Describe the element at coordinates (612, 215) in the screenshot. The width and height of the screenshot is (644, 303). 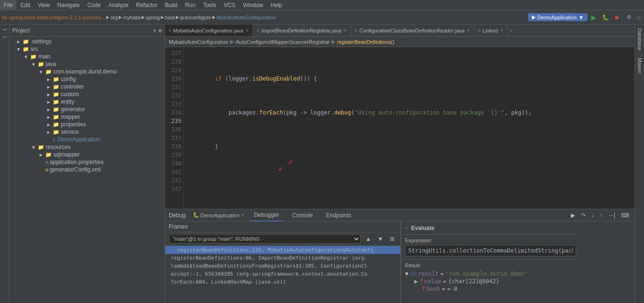
I see `run-to-cursor-btn: →|` at that location.